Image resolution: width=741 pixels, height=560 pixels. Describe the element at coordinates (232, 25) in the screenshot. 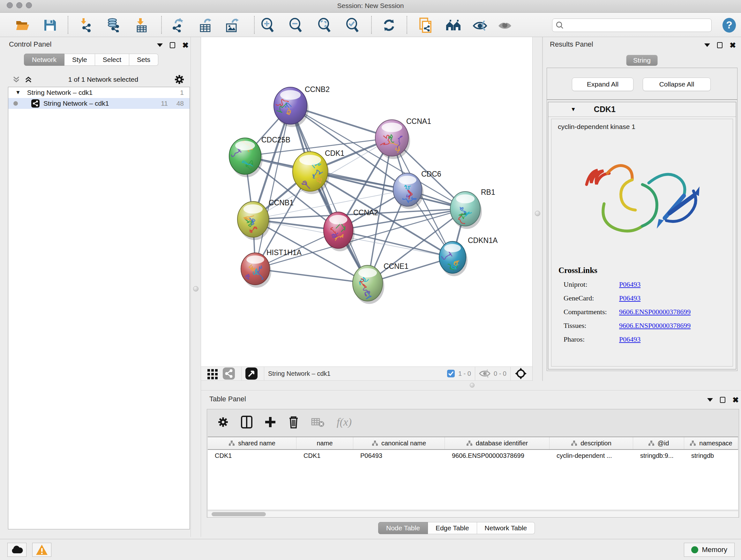

I see `export-image-button` at that location.